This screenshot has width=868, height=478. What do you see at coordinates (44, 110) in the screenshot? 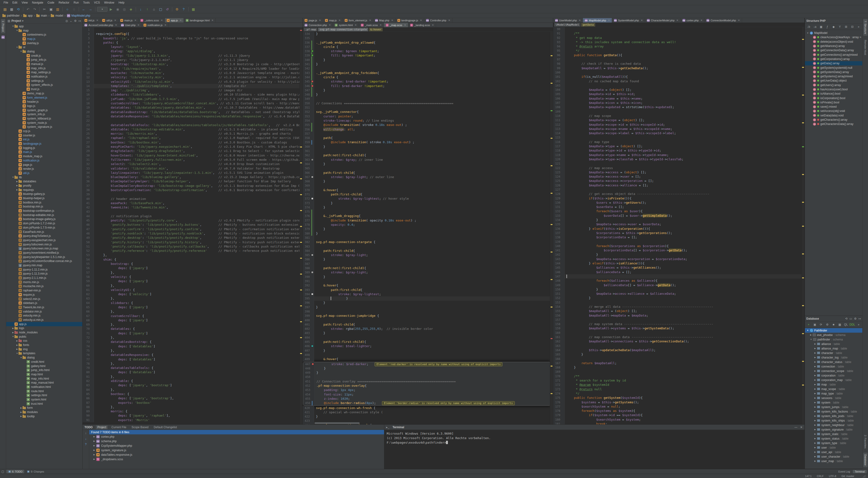
I see `project-tree-item: JSsystem_graph.js` at bounding box center [44, 110].